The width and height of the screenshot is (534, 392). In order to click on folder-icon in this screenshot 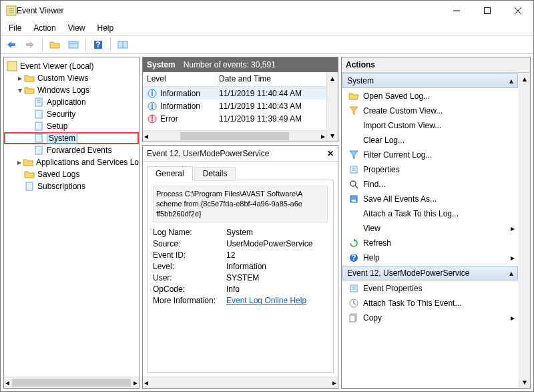, I will do `click(28, 162)`.